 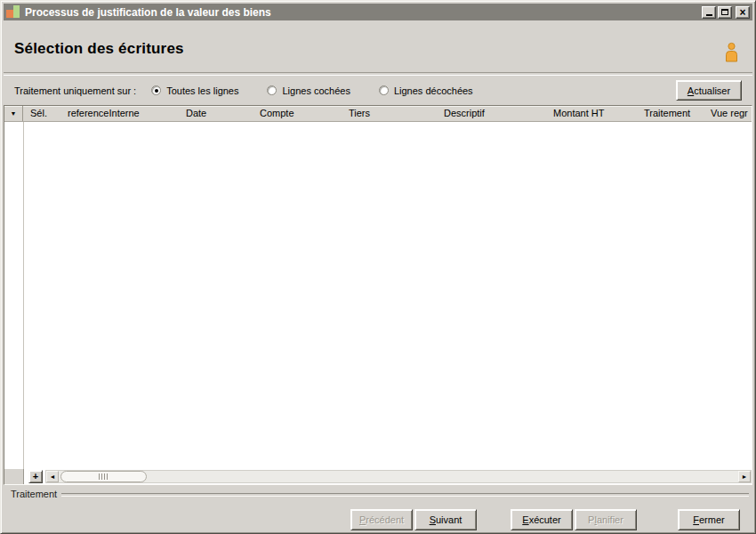 What do you see at coordinates (378, 12) in the screenshot?
I see `titlebar: Processus de justification de la valeur …` at bounding box center [378, 12].